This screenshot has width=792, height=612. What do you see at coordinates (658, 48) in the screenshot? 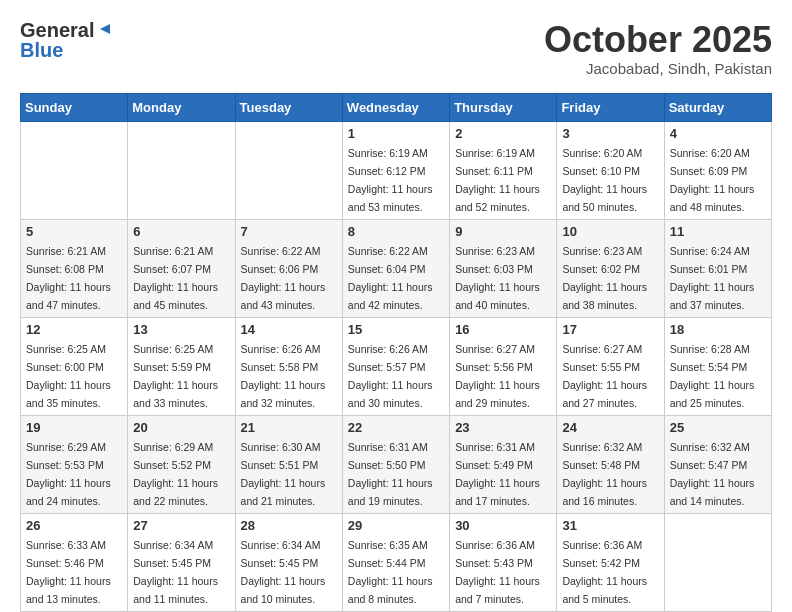
I see `title-section: October 2025 Jacobabad, Sindh, Pakistan` at bounding box center [658, 48].